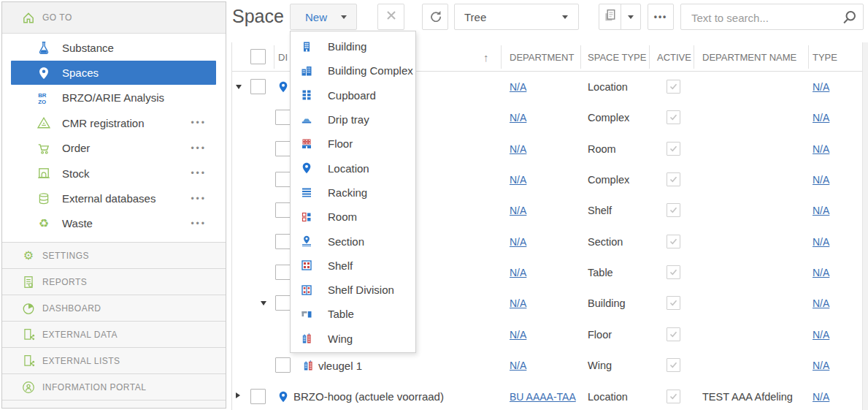 This screenshot has width=868, height=410. What do you see at coordinates (542, 57) in the screenshot?
I see `column-header-department: DEPARTMENT` at bounding box center [542, 57].